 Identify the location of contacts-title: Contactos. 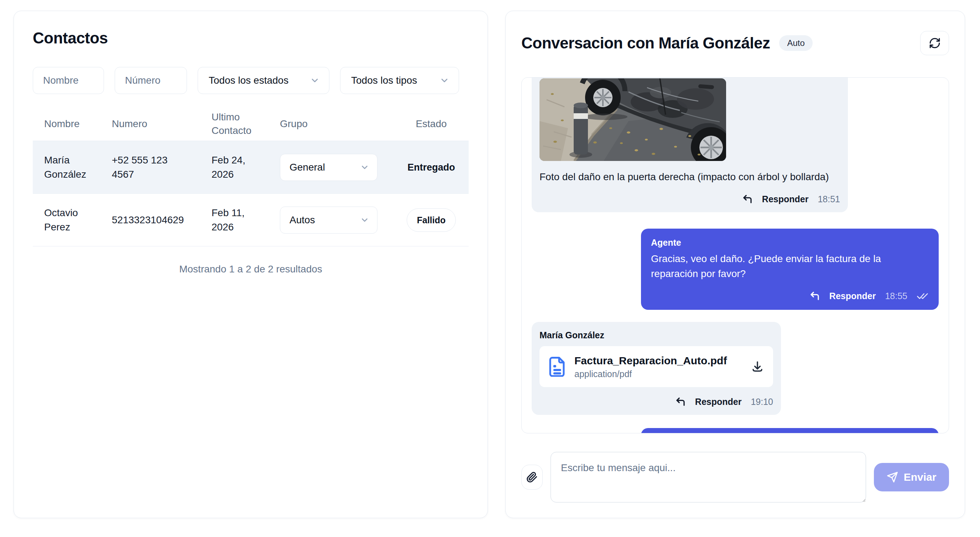
(251, 38).